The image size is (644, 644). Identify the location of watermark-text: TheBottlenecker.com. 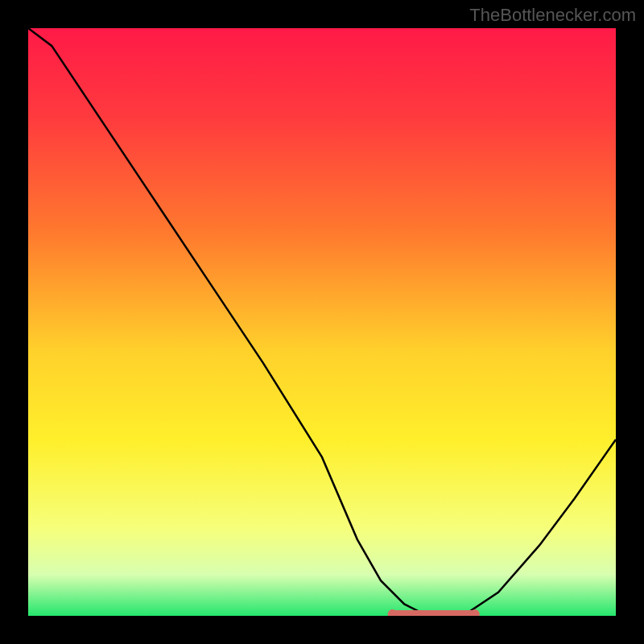
(552, 15).